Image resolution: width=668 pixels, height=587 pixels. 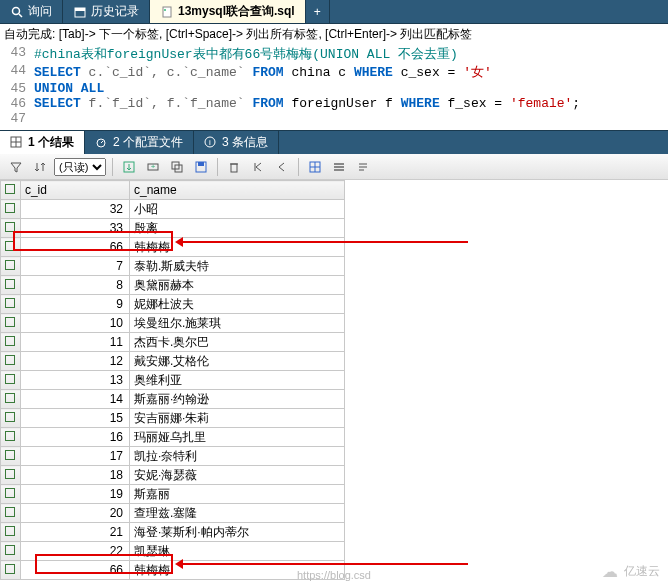 I want to click on cell-cname: 殷离, so click(x=236, y=228).